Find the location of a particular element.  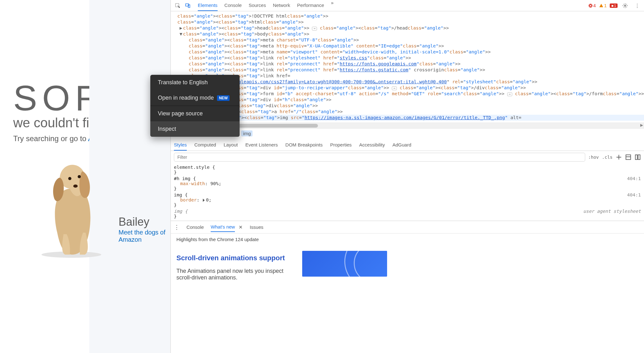

dom-line: class="angle"><class="tag">meta charset=… is located at coordinates (409, 40).